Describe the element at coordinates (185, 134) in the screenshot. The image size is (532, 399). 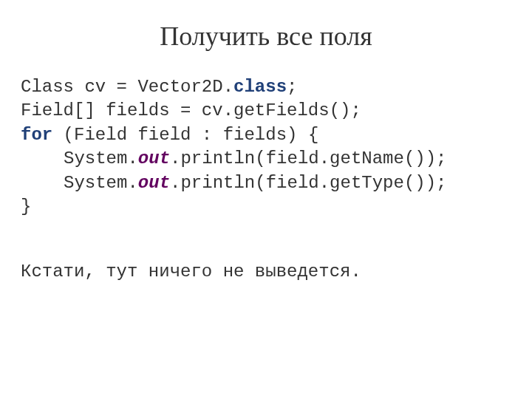
I see `code-text: (Field field : fields) {` at that location.